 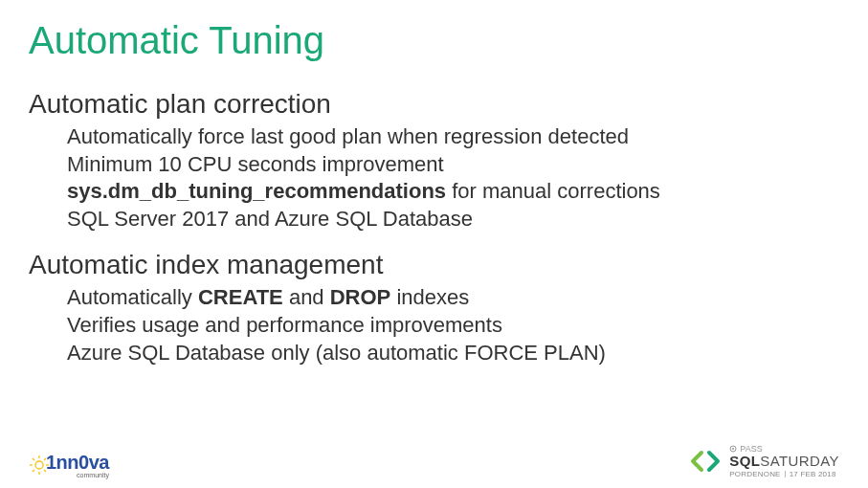 I want to click on footer: 1nn0va community PASS SQLSATURD, so click(x=434, y=456).